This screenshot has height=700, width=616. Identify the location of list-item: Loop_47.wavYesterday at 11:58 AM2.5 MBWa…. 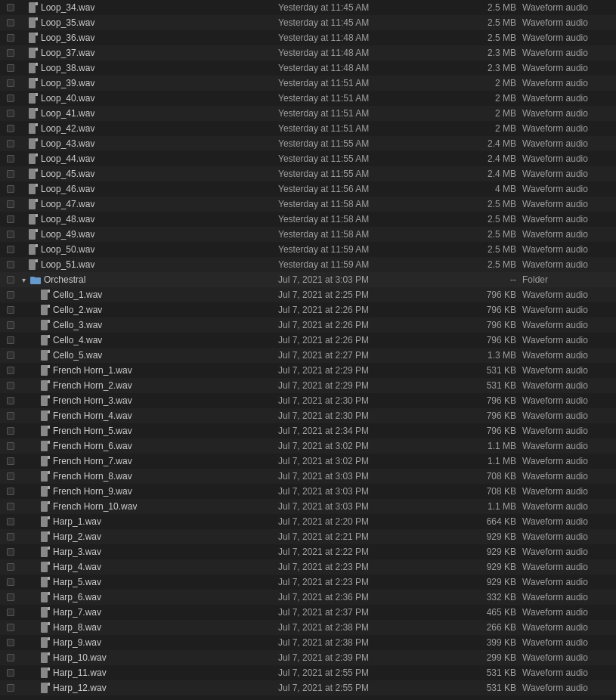
(308, 204).